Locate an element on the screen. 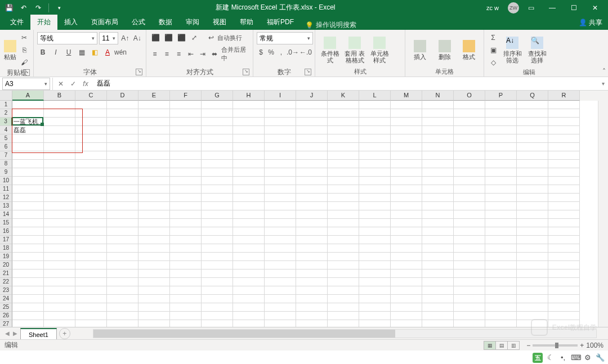  decrease-font-icon: A↓ is located at coordinates (137, 38).